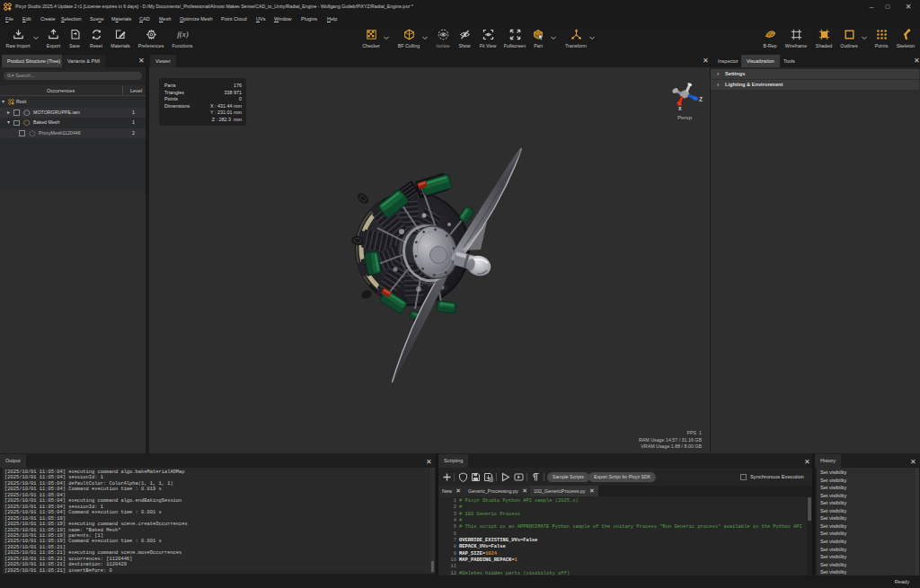  What do you see at coordinates (701, 99) in the screenshot?
I see `svg-text: Z` at bounding box center [701, 99].